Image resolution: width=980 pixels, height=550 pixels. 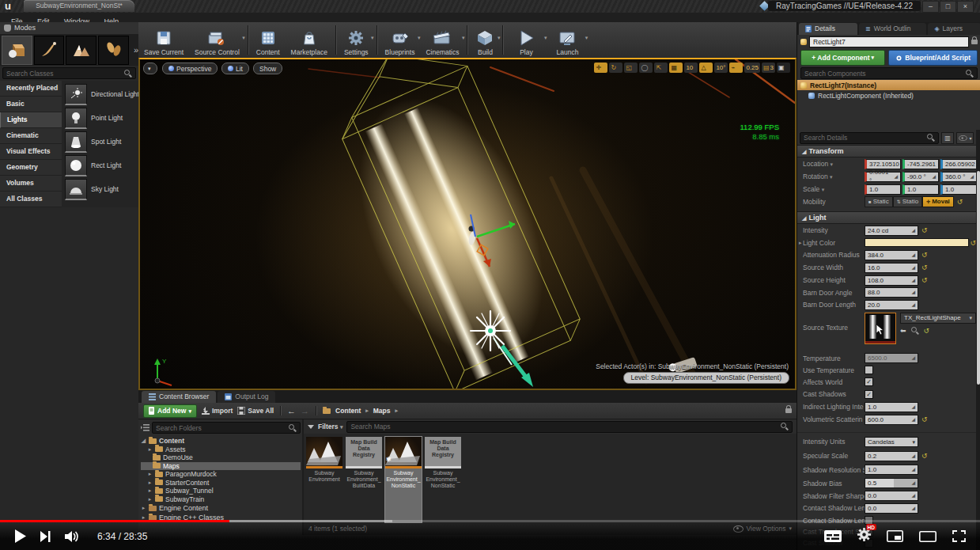 What do you see at coordinates (31, 168) in the screenshot?
I see `category-geometry: Geometry` at bounding box center [31, 168].